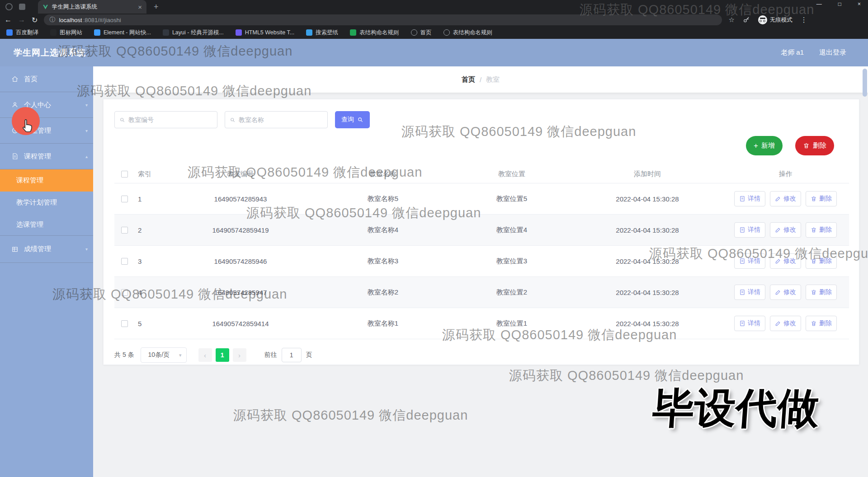  Describe the element at coordinates (150, 323) in the screenshot. I see `cell-index: 5` at that location.